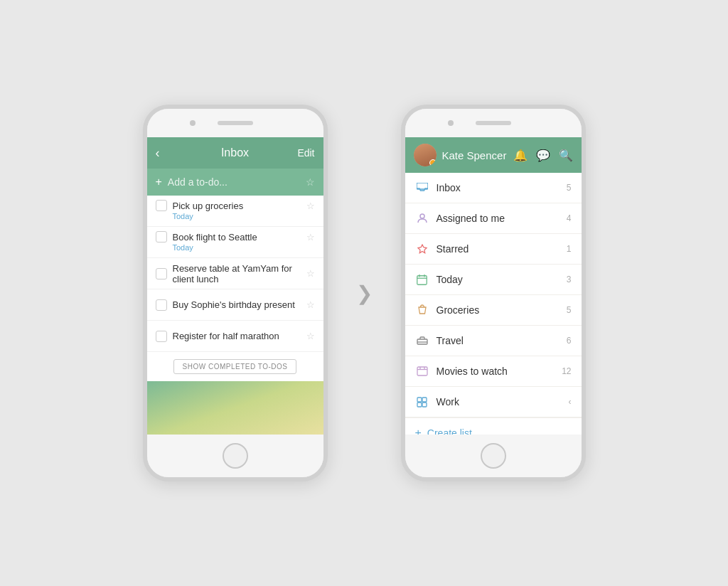 This screenshot has width=728, height=586. What do you see at coordinates (422, 371) in the screenshot?
I see `movies-icon` at bounding box center [422, 371].